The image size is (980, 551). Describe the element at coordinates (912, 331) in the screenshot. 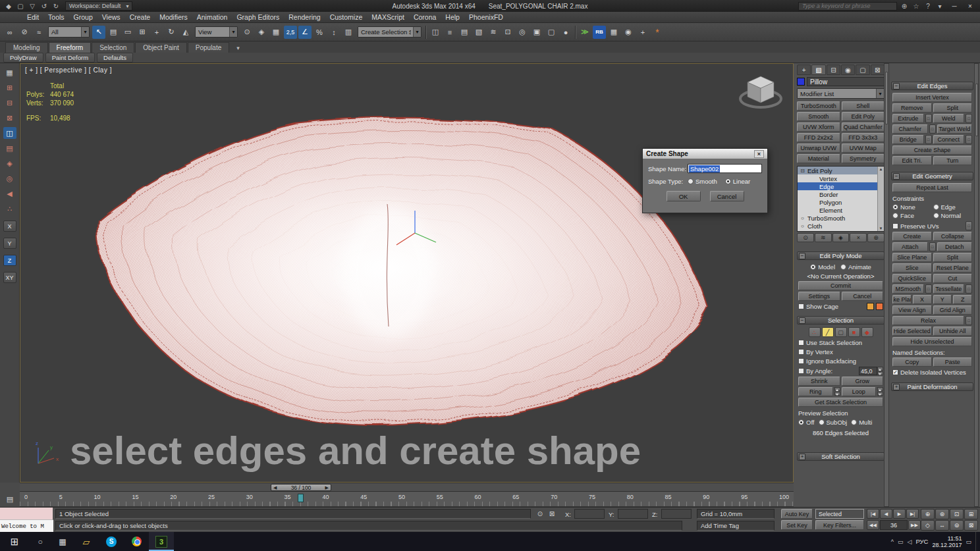

I see `hide-selected-button: Hide Selected` at that location.